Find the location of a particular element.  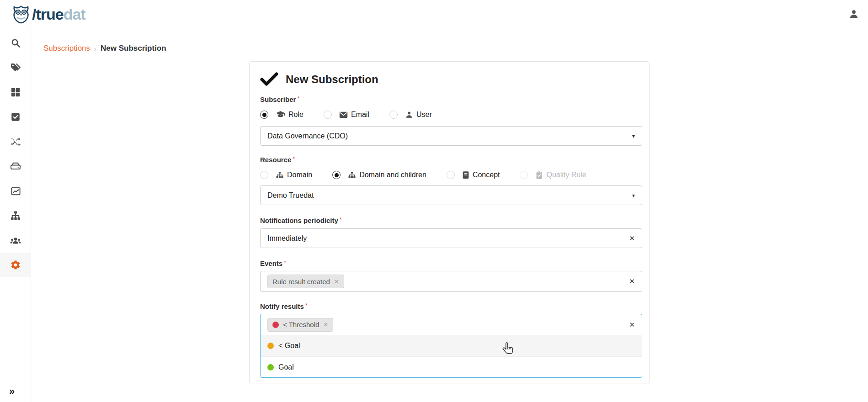

sidebar-item-tags is located at coordinates (16, 68).